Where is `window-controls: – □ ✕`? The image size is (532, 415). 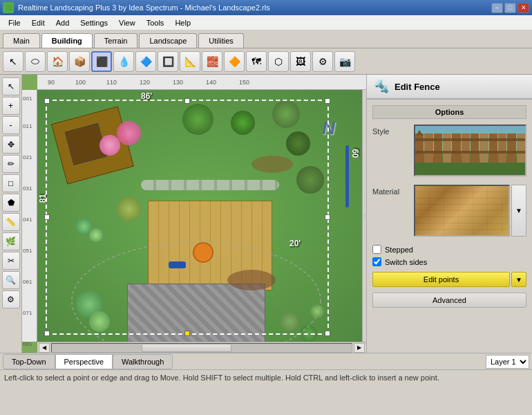 window-controls: – □ ✕ is located at coordinates (510, 8).